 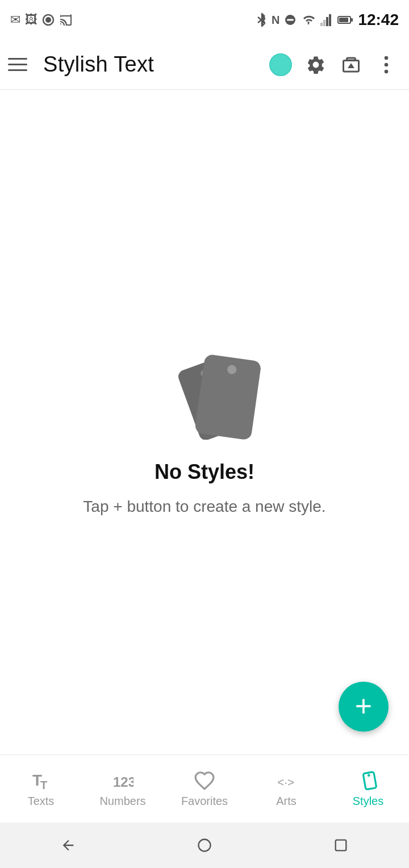 I want to click on menu-icon-line1, so click(x=18, y=59).